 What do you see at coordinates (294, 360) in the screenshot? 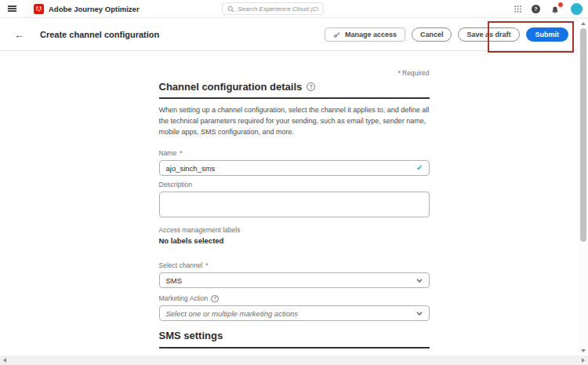
I see `horizontal-scrollbar` at bounding box center [294, 360].